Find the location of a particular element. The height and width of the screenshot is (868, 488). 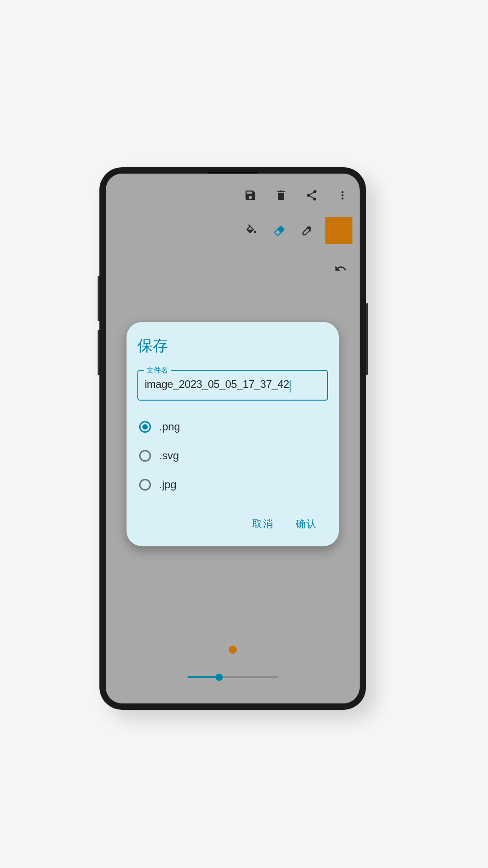

volume-down-button is located at coordinates (99, 353).